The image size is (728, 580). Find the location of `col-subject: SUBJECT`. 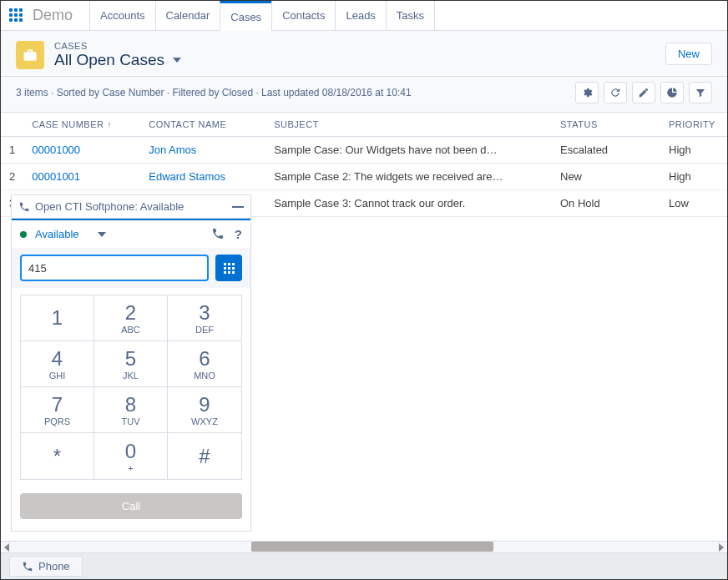

col-subject: SUBJECT is located at coordinates (409, 125).